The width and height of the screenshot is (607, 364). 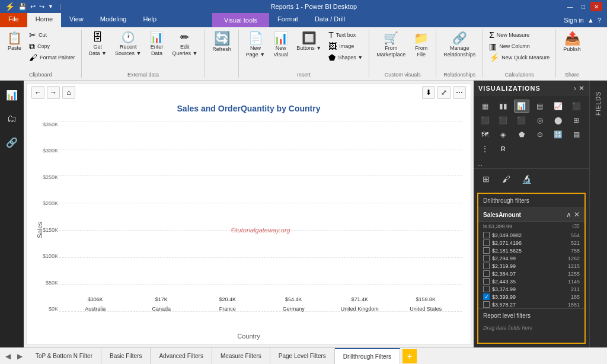 I want to click on tab-next-btn: ▶, so click(x=20, y=356).